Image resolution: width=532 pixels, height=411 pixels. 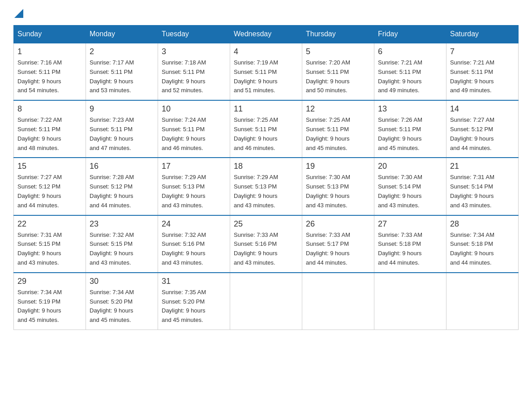 I want to click on day-info: Sunrise: 7:20 AMSunset: 5:11 PMDaylight:…, so click(x=338, y=77).